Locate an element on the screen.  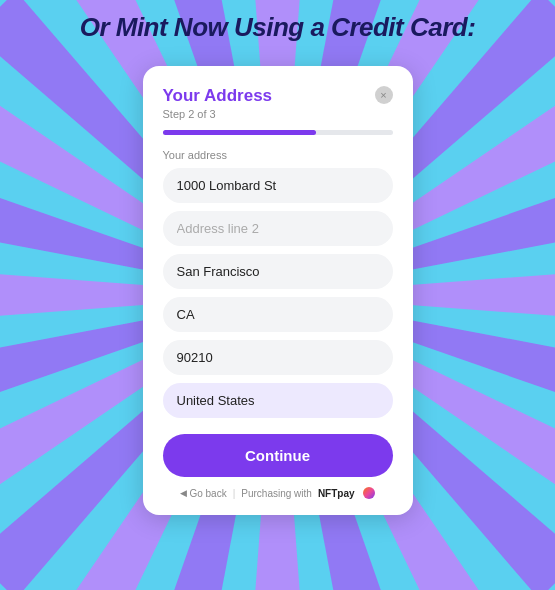
address-line1-input is located at coordinates (278, 186).